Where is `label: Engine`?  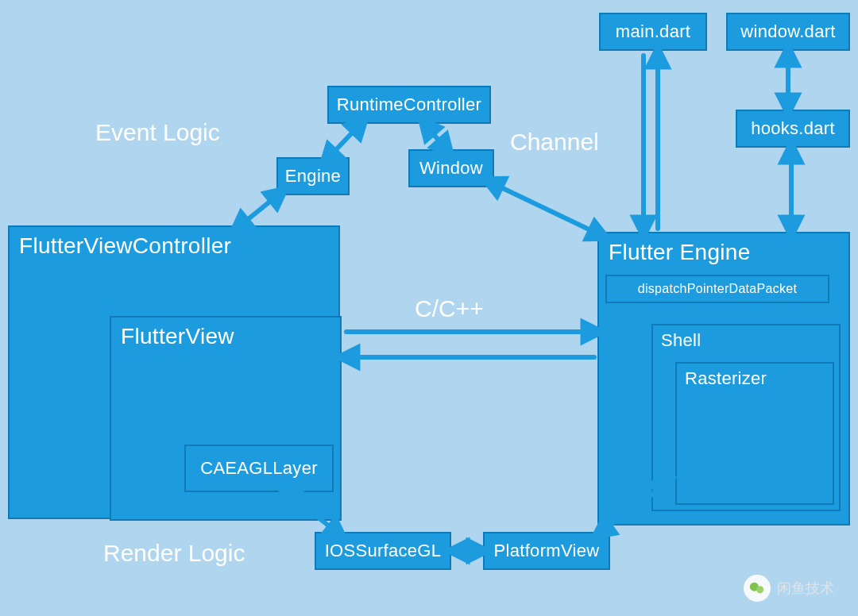 label: Engine is located at coordinates (313, 176).